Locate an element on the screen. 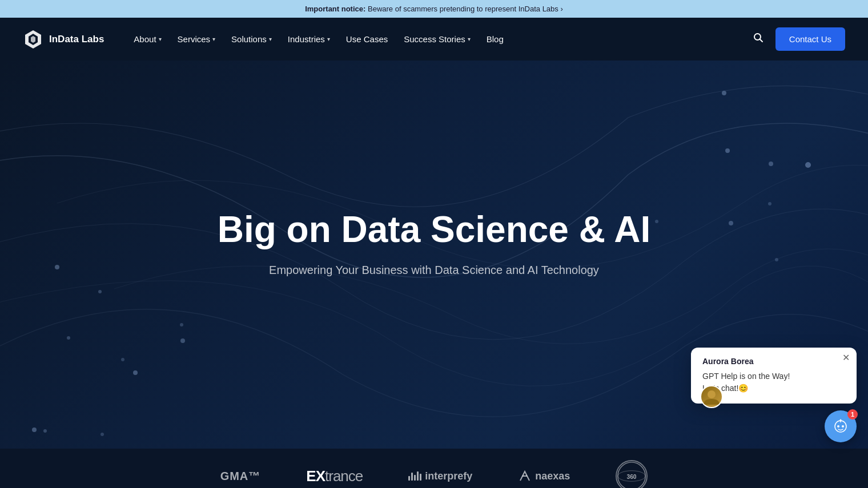 The height and width of the screenshot is (488, 868). brand-extrance: EXtrance is located at coordinates (335, 476).